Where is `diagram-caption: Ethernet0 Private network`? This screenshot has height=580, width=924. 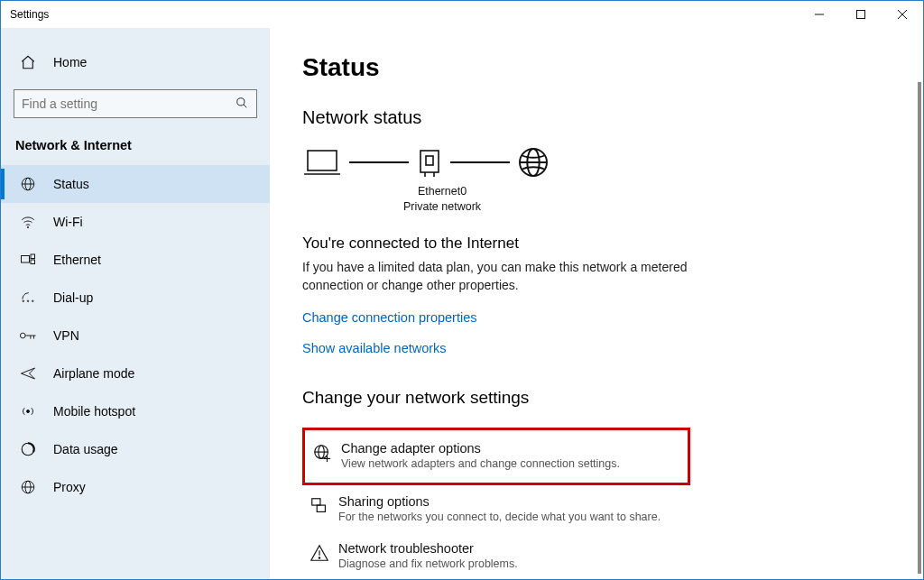
diagram-caption: Ethernet0 Private network is located at coordinates (442, 199).